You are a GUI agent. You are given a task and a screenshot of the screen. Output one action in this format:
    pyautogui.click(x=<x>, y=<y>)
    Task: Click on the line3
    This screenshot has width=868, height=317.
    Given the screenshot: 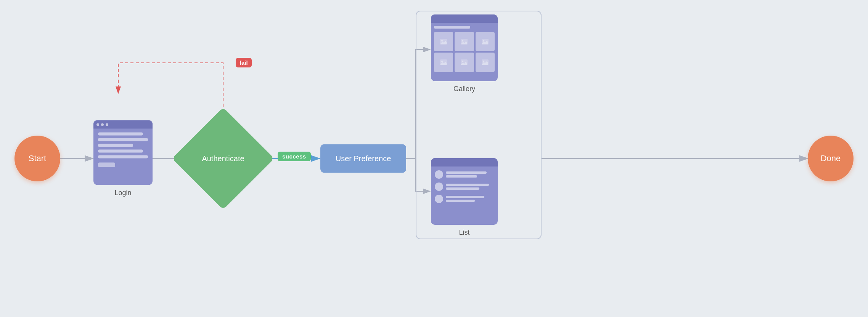 What is the action you would take?
    pyautogui.click(x=116, y=146)
    